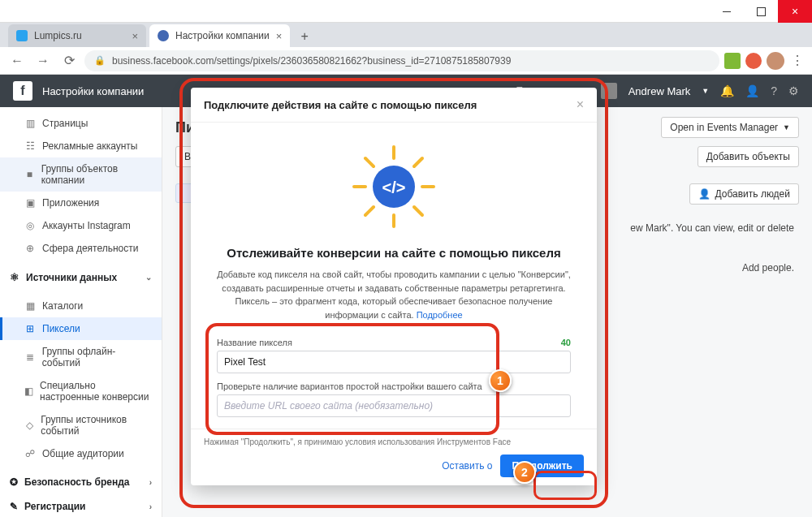 This screenshot has width=812, height=517. Describe the element at coordinates (14, 506) in the screenshot. I see `registration-icon: ✎` at that location.